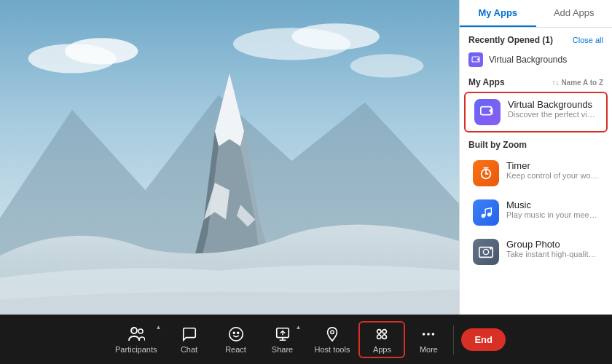  I want to click on toolbar-share: Share ▲, so click(283, 339).